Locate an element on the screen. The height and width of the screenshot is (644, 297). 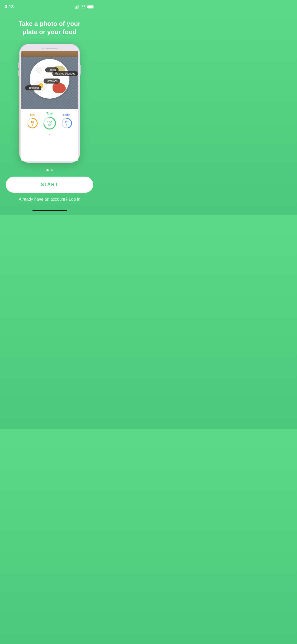
status-time: 3:13 is located at coordinates (9, 7).